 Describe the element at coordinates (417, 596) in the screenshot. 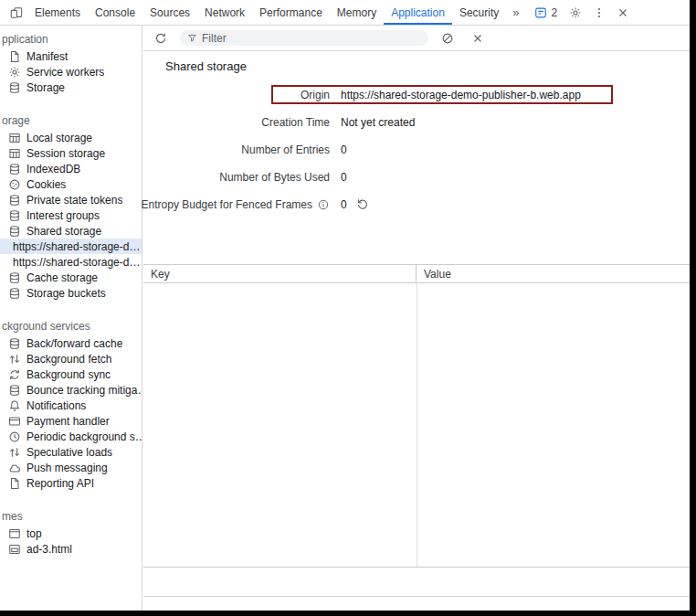

I see `panel-bottom-divider` at that location.